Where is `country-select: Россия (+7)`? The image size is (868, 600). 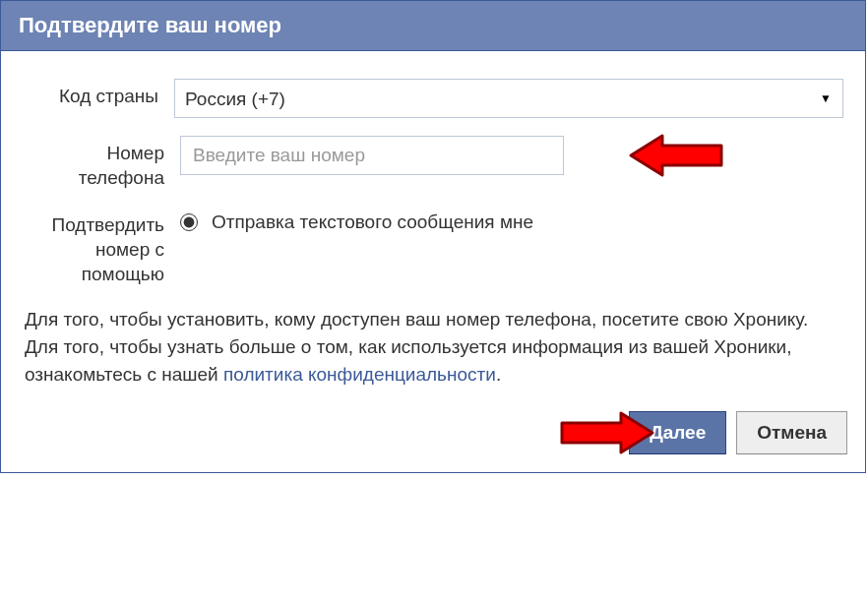 country-select: Россия (+7) is located at coordinates (509, 98).